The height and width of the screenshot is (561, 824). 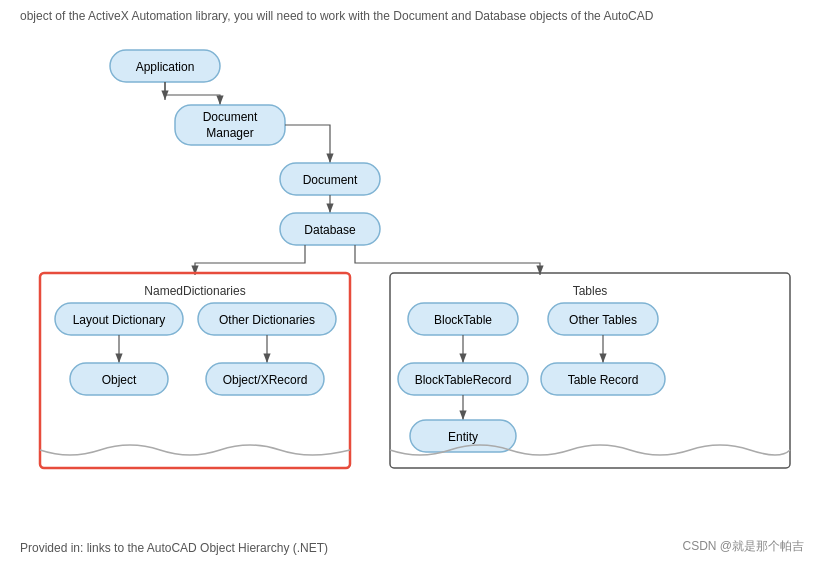 I want to click on block-table-label: BlockTable, so click(x=463, y=320).